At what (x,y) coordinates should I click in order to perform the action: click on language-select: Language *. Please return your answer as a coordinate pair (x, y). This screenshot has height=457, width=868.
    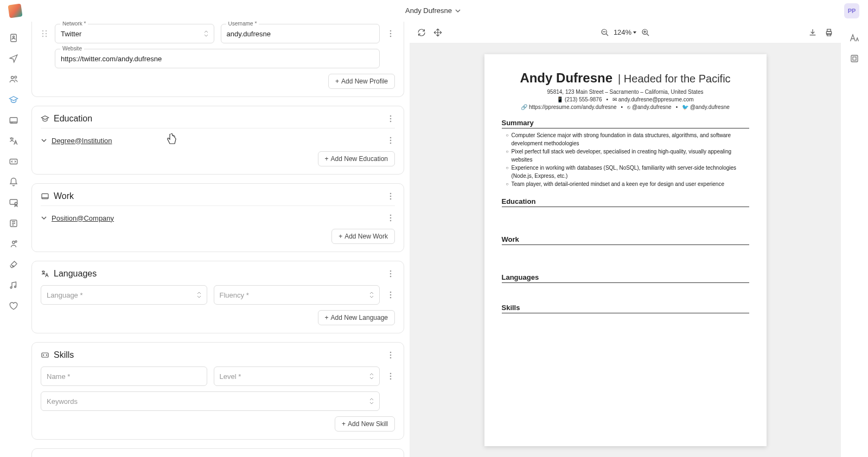
    Looking at the image, I should click on (124, 295).